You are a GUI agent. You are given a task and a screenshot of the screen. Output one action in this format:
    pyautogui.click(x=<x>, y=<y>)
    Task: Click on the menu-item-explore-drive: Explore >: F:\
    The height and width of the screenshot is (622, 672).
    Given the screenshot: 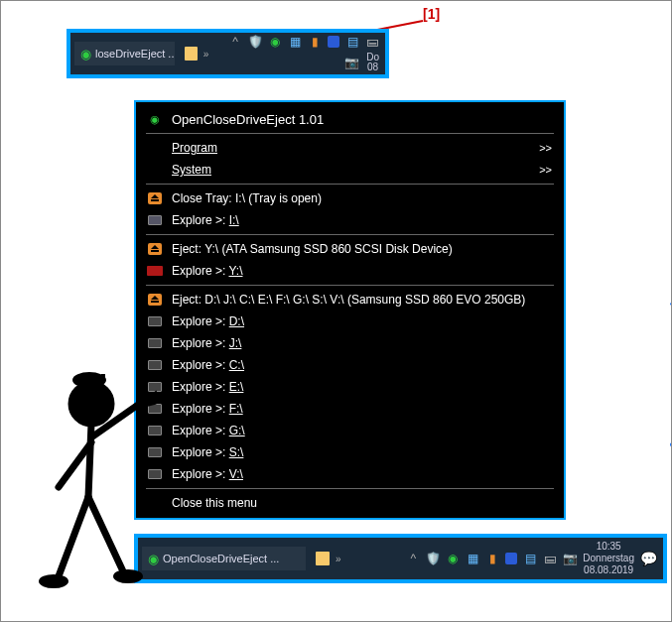 What is the action you would take?
    pyautogui.click(x=349, y=409)
    